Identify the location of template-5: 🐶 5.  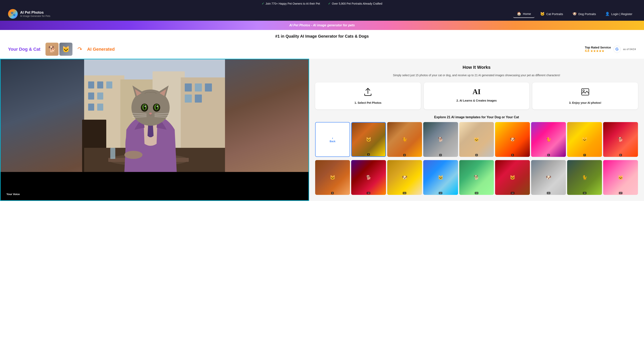
(512, 139).